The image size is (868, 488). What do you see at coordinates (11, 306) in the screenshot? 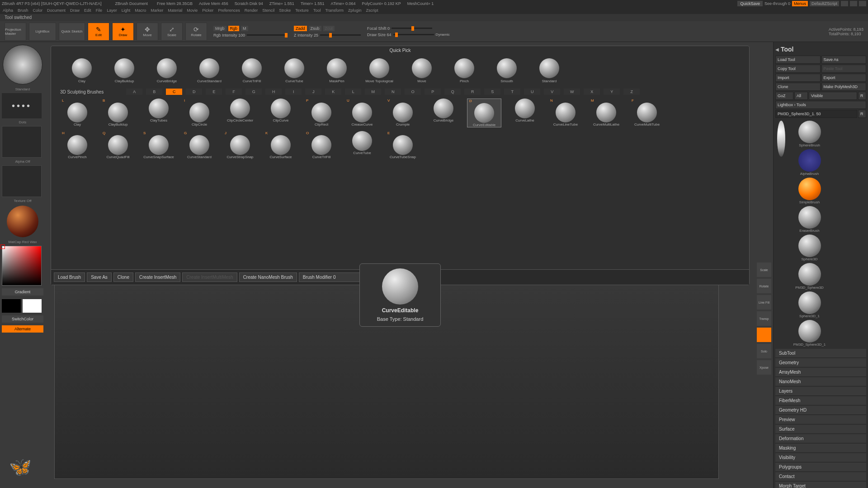
I see `color-black` at bounding box center [11, 306].